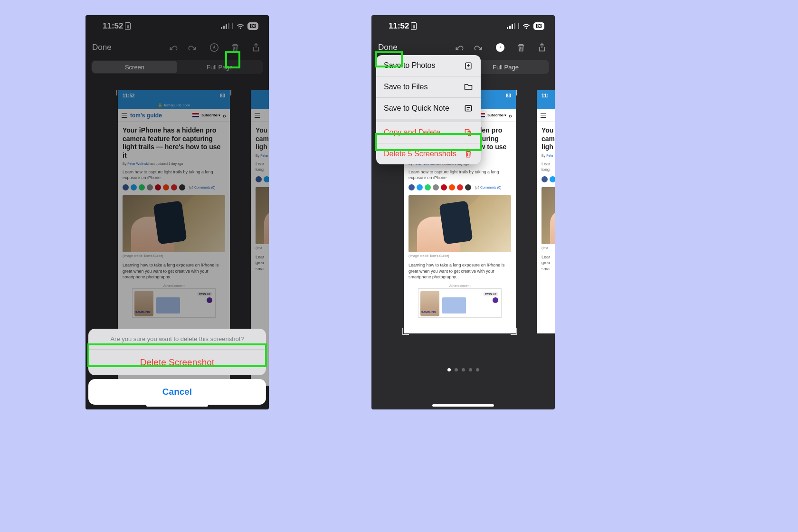 The width and height of the screenshot is (798, 532). Describe the element at coordinates (510, 115) in the screenshot. I see `search-icon: ⌕` at that location.